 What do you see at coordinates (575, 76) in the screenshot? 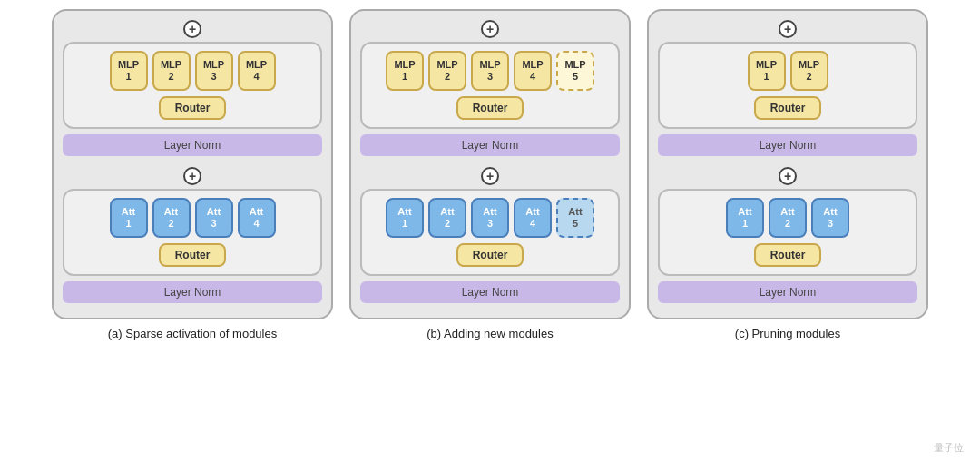
I see `mlp-sub: 5` at bounding box center [575, 76].